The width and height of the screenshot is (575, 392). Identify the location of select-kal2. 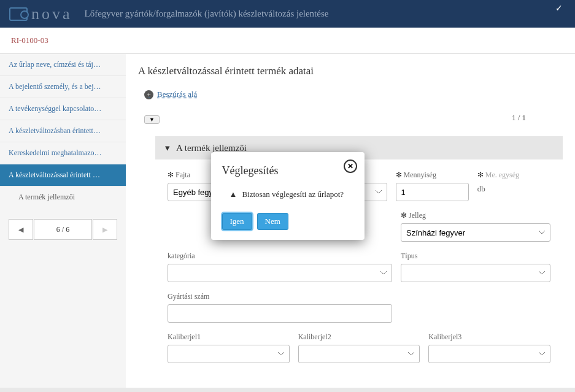
(360, 354).